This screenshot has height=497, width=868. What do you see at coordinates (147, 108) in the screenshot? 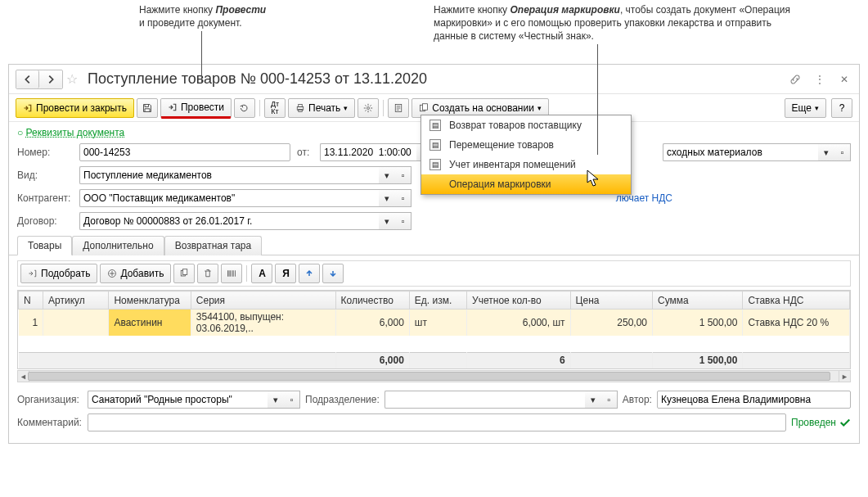
I see `save-button` at bounding box center [147, 108].